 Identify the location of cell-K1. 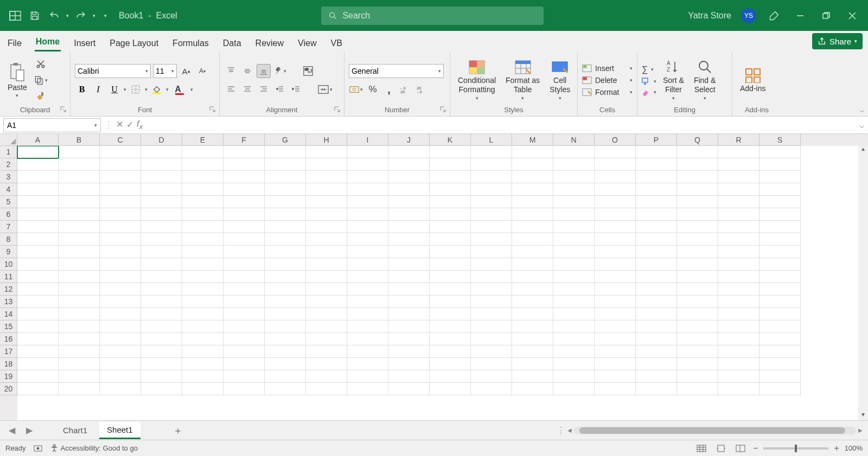
(450, 152).